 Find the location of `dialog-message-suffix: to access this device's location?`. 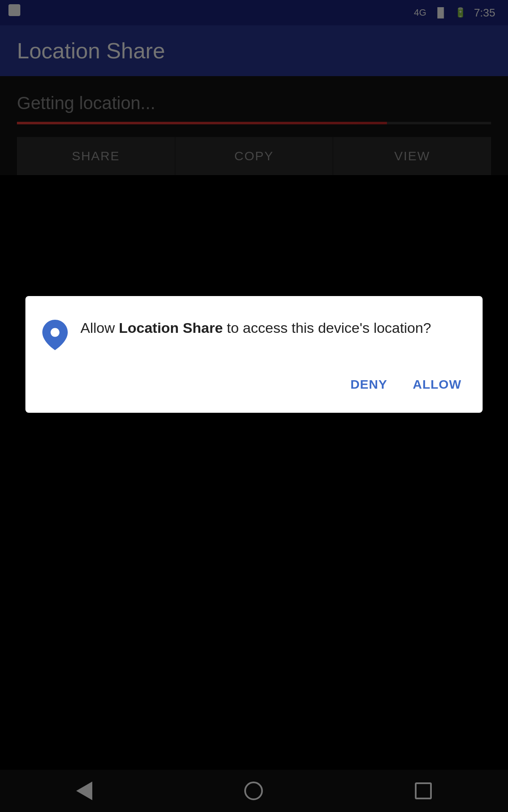

dialog-message-suffix: to access this device's location? is located at coordinates (327, 328).